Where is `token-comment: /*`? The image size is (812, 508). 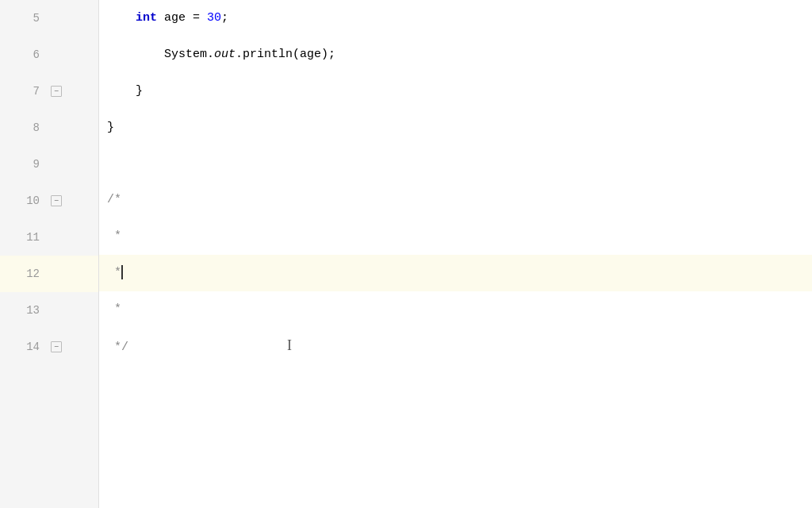
token-comment: /* is located at coordinates (114, 200).